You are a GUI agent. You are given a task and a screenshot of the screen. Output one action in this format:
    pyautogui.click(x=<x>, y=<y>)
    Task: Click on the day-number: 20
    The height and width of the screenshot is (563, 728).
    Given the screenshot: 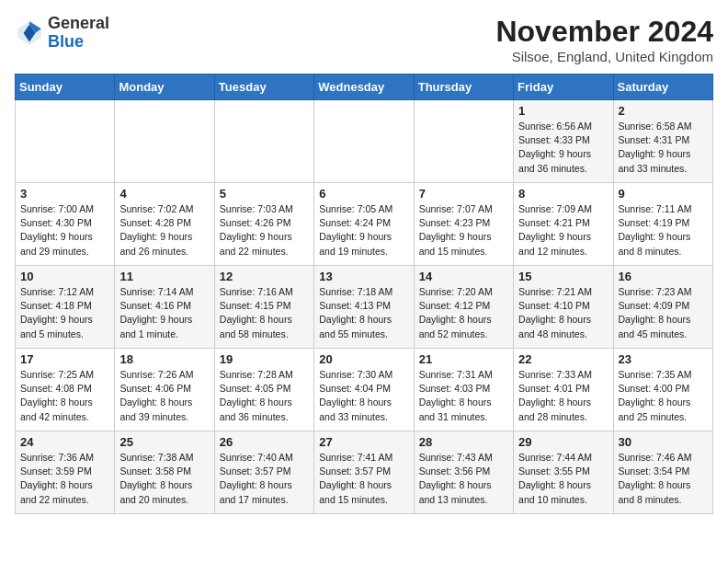 What is the action you would take?
    pyautogui.click(x=364, y=359)
    